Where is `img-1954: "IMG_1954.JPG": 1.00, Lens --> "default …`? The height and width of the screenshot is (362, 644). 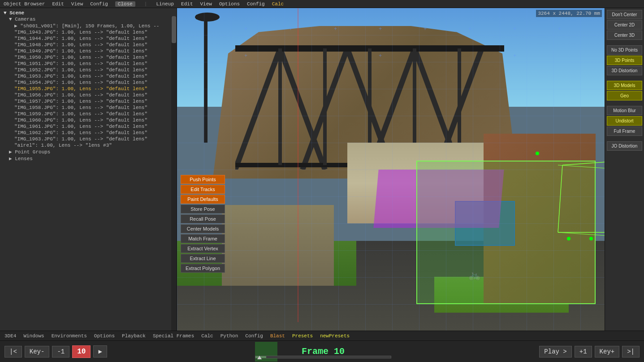 img-1954: "IMG_1954.JPG": 1.00, Lens --> "default … is located at coordinates (88, 83).